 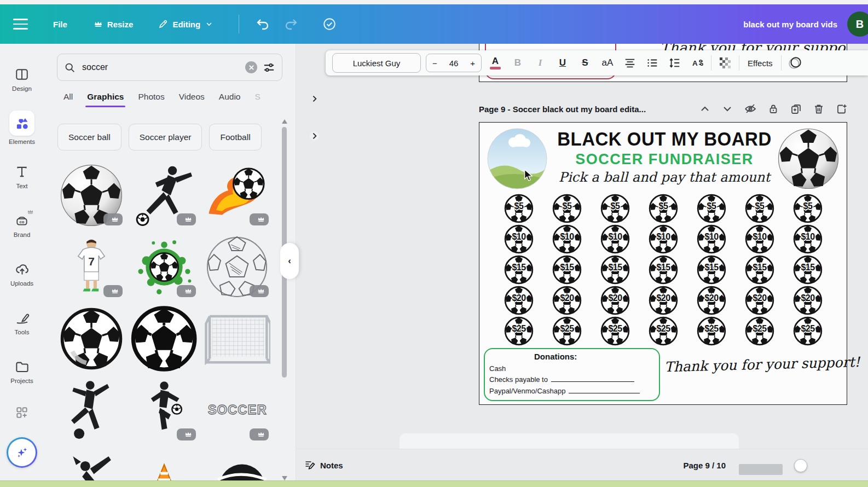 I want to click on chip-soccer-ball: Soccer ball, so click(x=90, y=137).